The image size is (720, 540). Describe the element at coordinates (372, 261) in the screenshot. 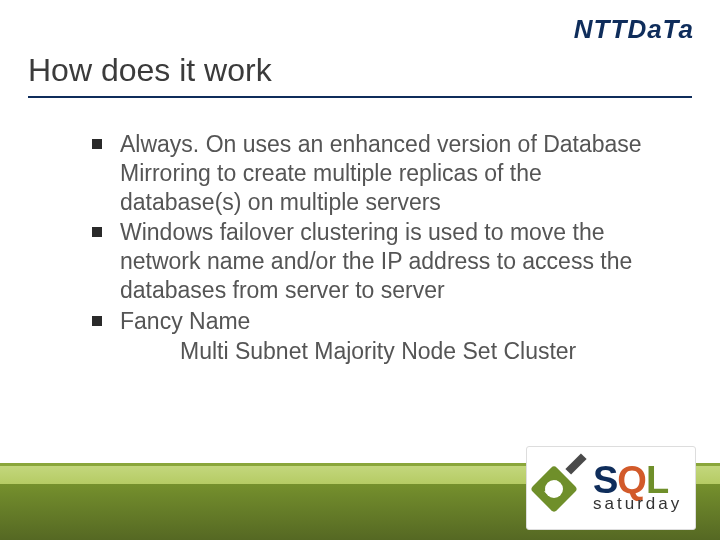

I see `bullet-item: Windows failover clustering is used to m…` at that location.